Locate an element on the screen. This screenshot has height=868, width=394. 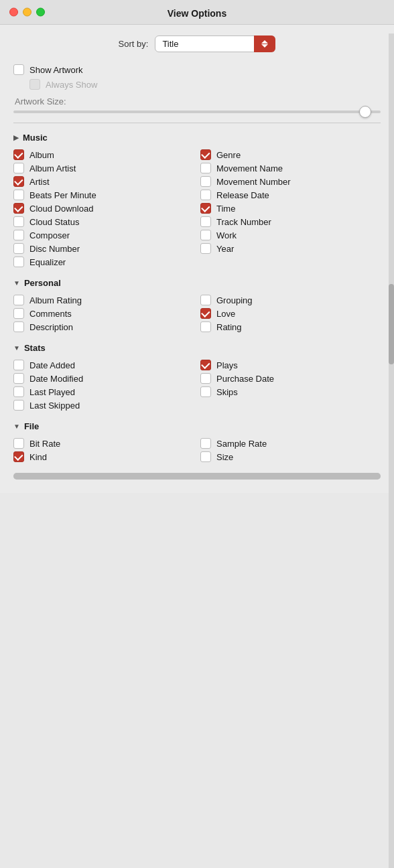
comments-checkbox is located at coordinates (19, 313).